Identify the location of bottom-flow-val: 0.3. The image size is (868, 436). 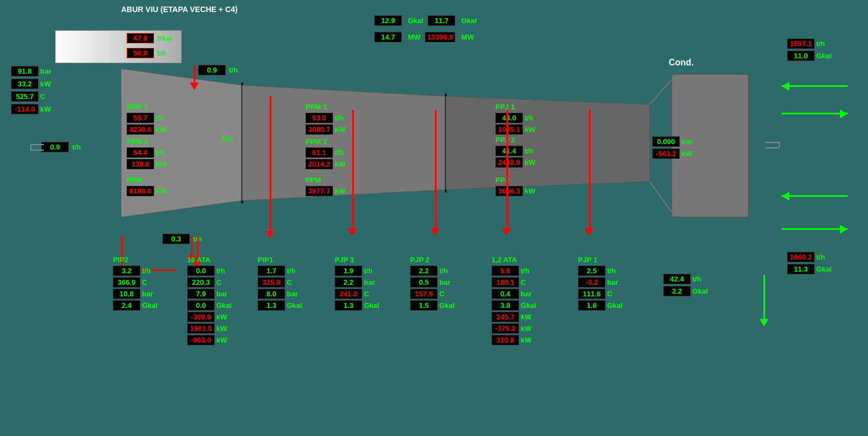
(176, 239).